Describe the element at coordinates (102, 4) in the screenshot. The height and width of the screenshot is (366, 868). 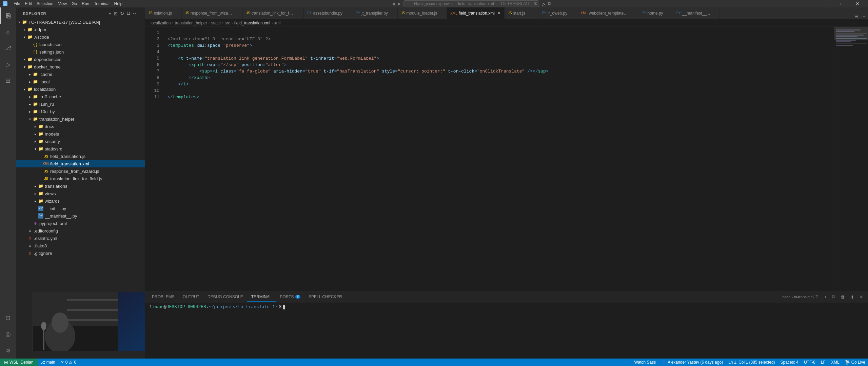
I see `menu-terminal: Terminal` at that location.